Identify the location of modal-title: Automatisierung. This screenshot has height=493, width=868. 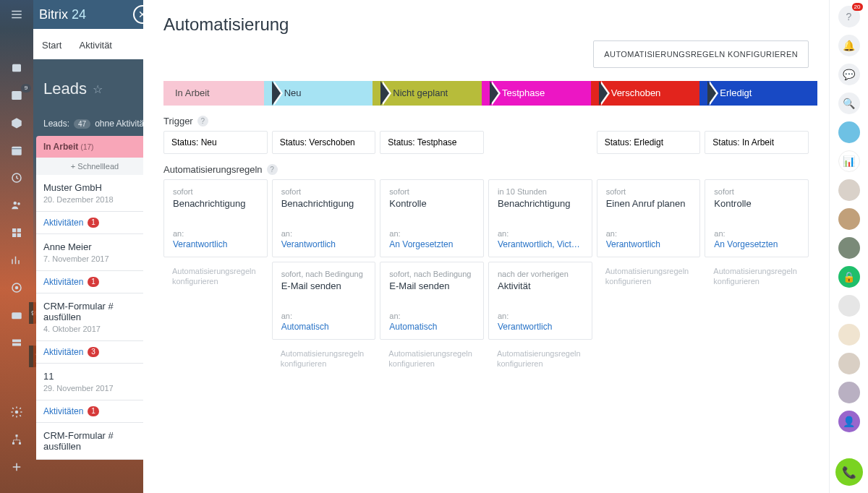
(486, 25).